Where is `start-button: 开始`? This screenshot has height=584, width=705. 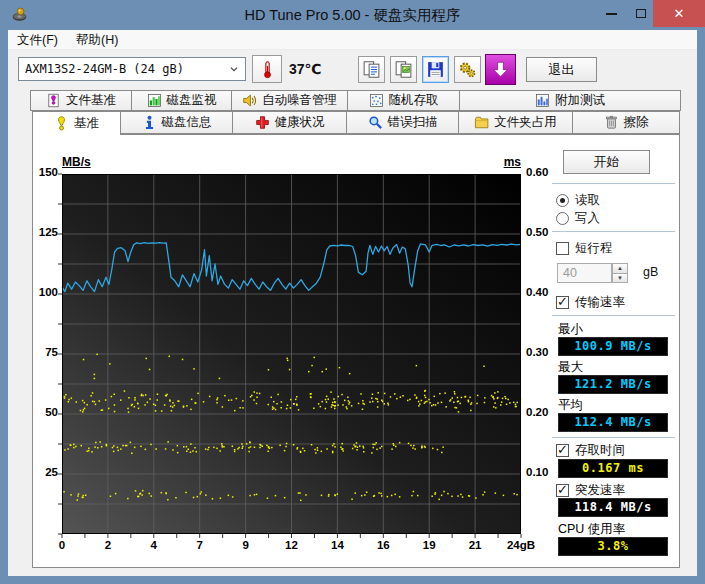 start-button: 开始 is located at coordinates (606, 162).